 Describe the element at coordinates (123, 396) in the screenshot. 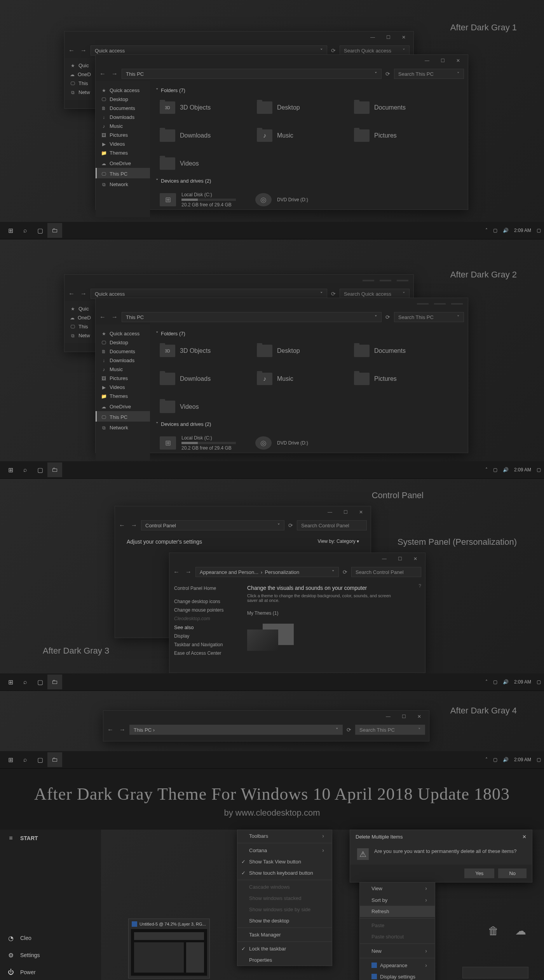

I see `sidebar-item-themes: 📁Themes` at that location.